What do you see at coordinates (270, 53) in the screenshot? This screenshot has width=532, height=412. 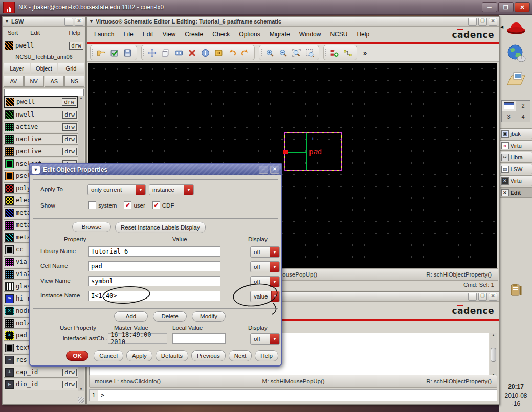 I see `zoom-in-button` at bounding box center [270, 53].